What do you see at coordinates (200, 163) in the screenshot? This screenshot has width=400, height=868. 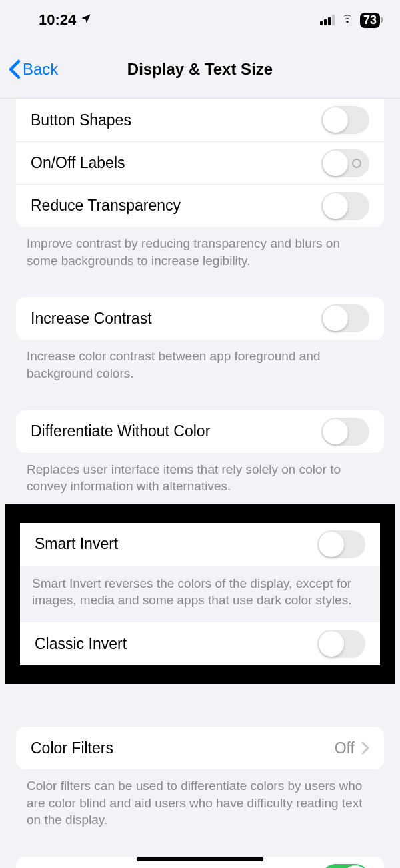 I see `row-onoff-labels: On/Off Labels` at bounding box center [200, 163].